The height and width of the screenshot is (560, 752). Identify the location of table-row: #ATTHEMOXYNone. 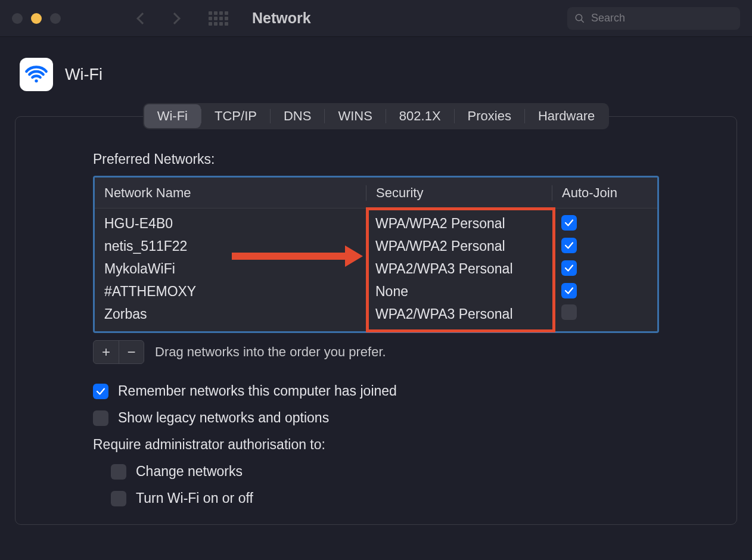
(376, 291).